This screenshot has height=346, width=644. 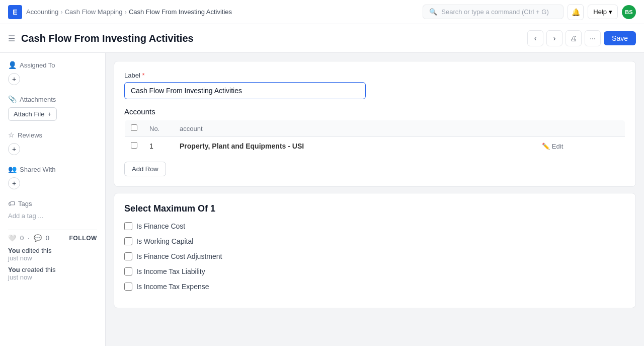 I want to click on attach-file-button: Attach File +, so click(x=32, y=114).